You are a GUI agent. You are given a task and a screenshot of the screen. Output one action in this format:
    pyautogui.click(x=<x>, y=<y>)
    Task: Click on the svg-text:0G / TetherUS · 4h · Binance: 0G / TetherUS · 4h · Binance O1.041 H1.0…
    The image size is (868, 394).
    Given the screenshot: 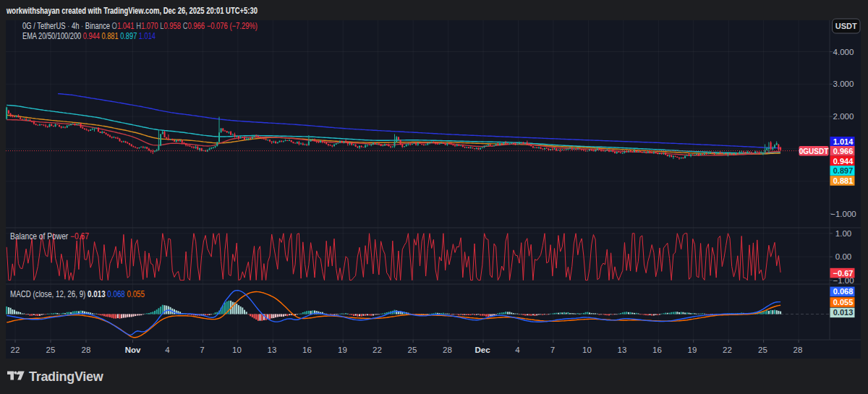 What is the action you would take?
    pyautogui.click(x=140, y=26)
    